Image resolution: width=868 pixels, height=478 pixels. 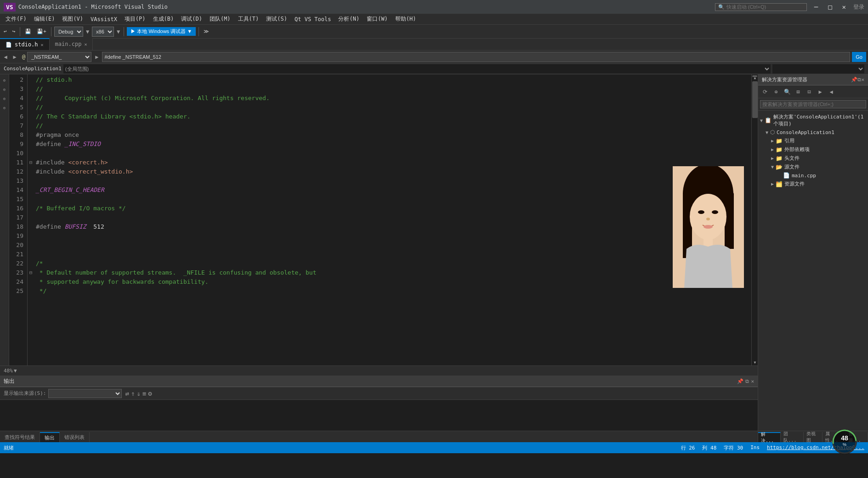 I want to click on menu-file: 文件(F), so click(x=16, y=19).